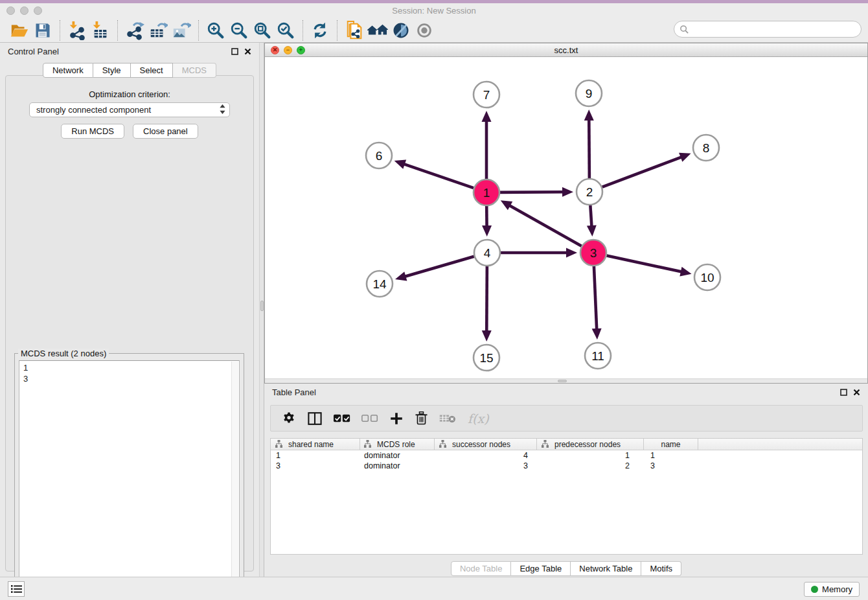 This screenshot has height=600, width=868. I want to click on export-image-button, so click(181, 30).